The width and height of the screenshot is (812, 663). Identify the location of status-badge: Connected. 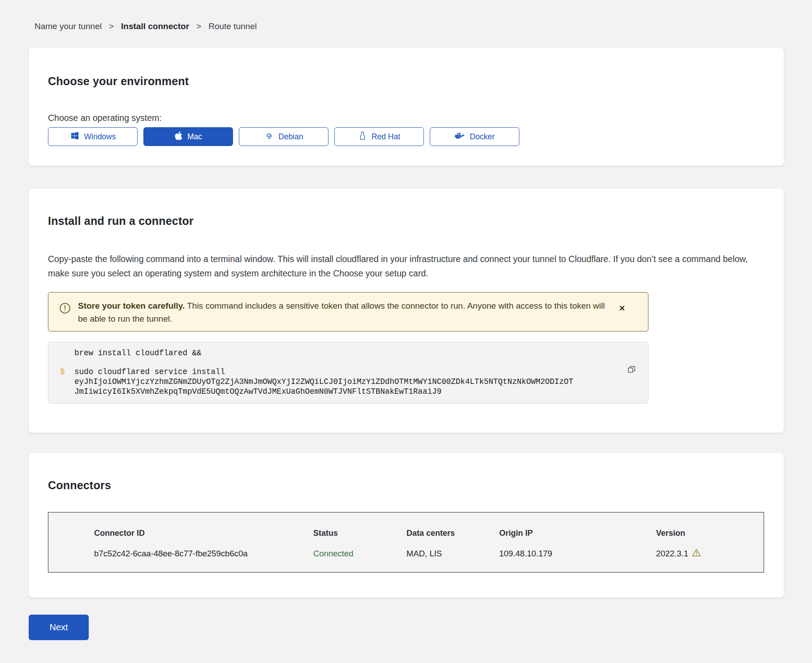
(360, 554).